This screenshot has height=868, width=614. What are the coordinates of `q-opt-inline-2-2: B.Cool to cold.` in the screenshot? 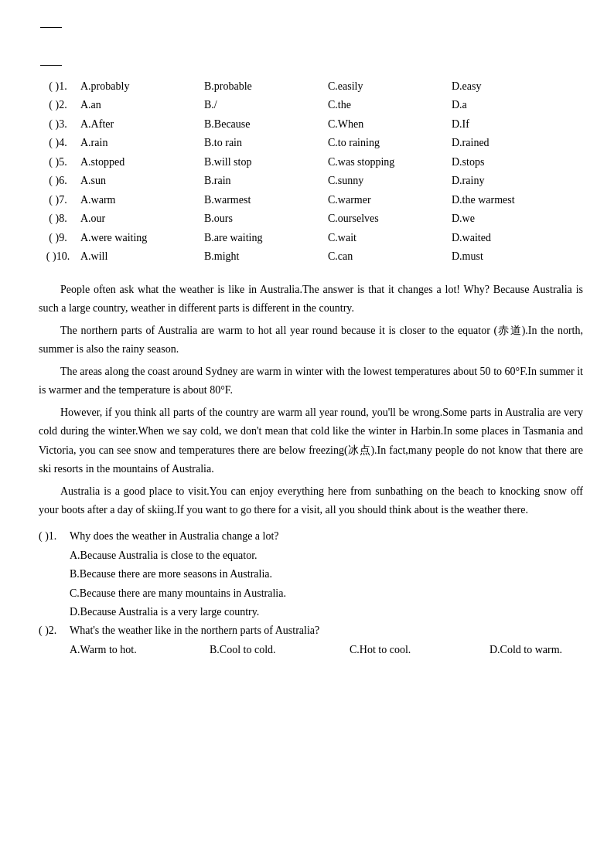 It's located at (257, 651).